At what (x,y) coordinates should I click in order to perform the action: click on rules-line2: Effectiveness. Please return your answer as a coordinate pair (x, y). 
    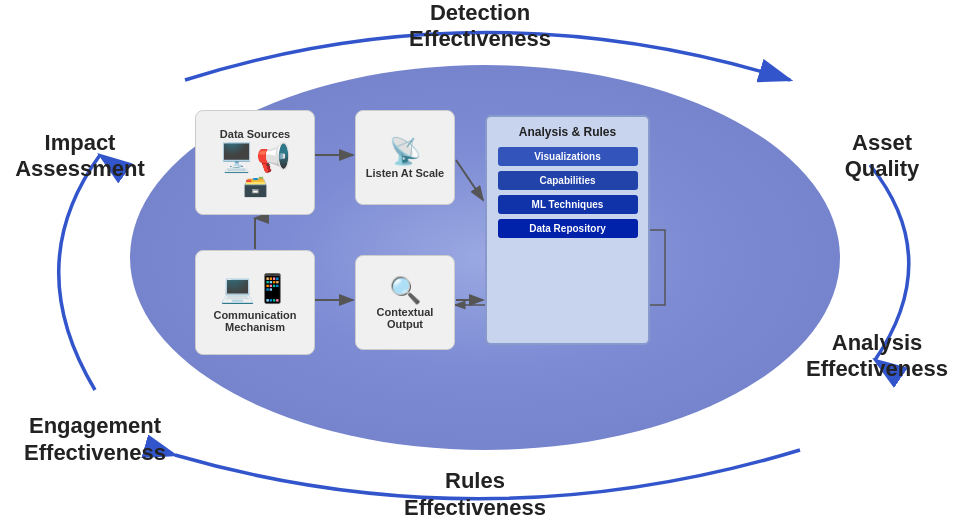
    Looking at the image, I should click on (475, 508).